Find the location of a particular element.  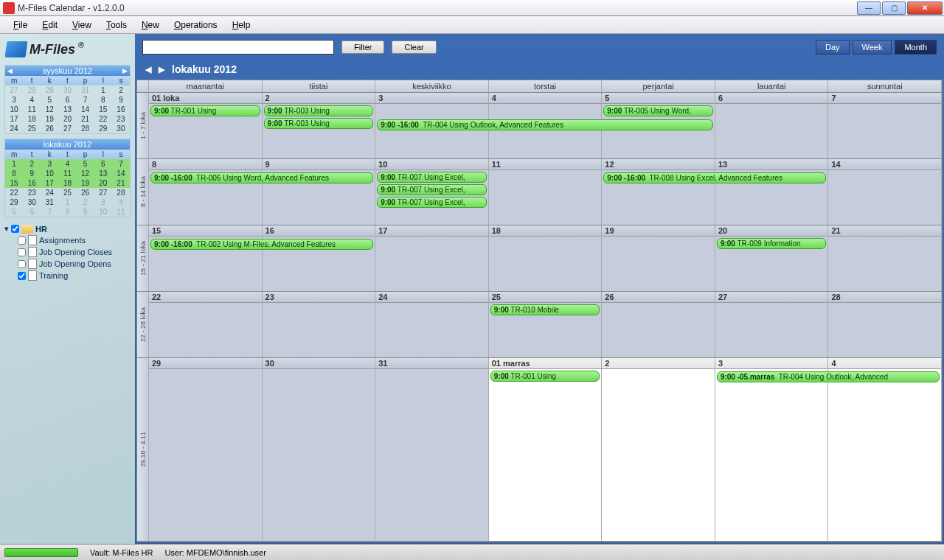

minical-day: 19 is located at coordinates (49, 119).